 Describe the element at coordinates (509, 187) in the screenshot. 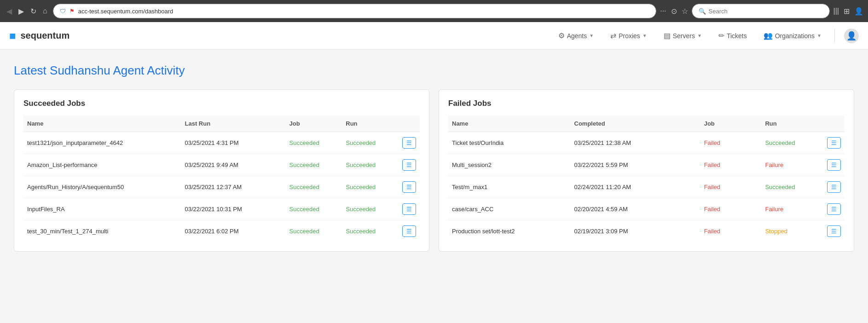

I see `cell-name: Test/m_max1` at that location.